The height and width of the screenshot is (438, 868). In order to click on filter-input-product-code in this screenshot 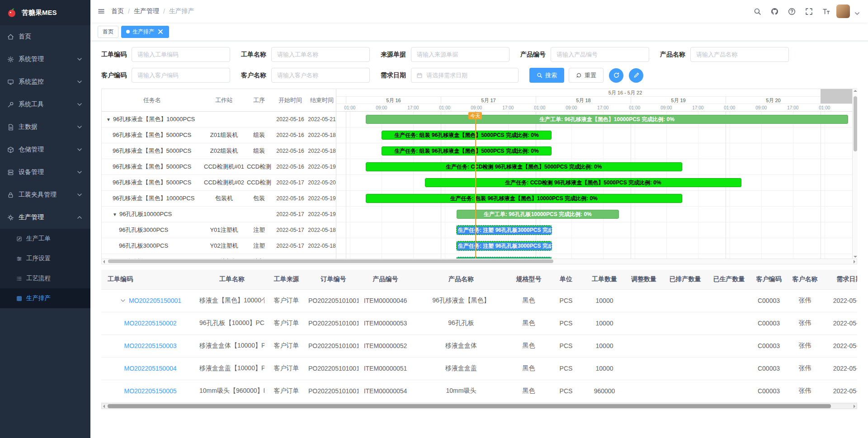, I will do `click(600, 54)`.